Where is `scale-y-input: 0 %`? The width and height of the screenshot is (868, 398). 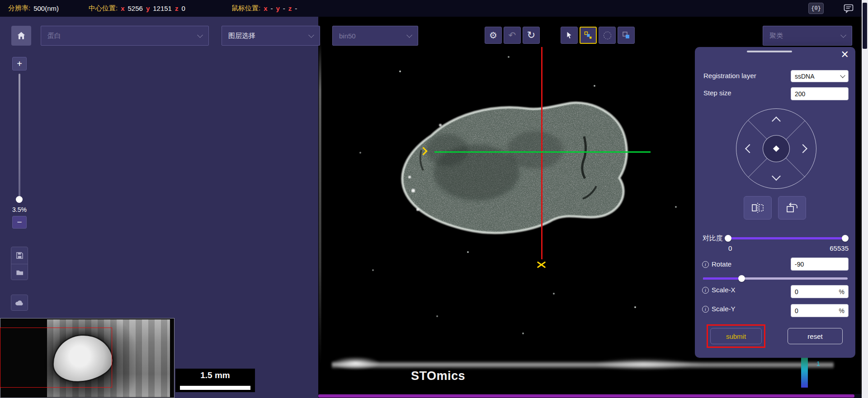 scale-y-input: 0 % is located at coordinates (820, 311).